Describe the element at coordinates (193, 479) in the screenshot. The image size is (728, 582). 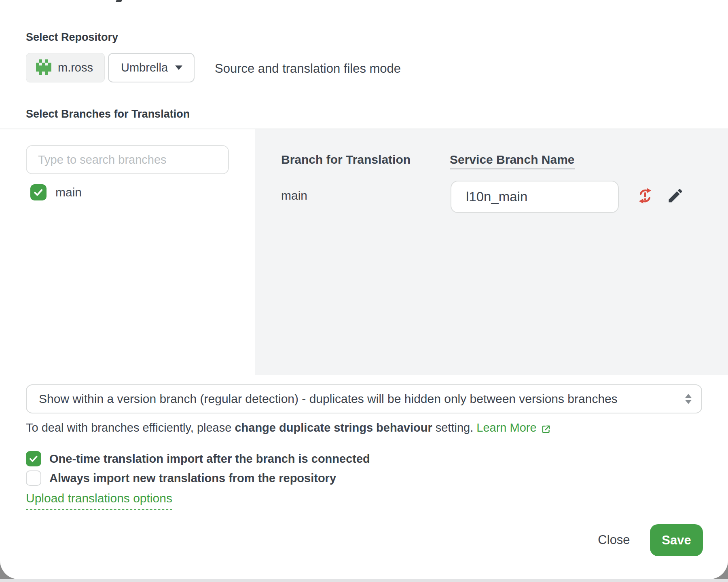
I see `option-label: Always import new translations from the …` at that location.